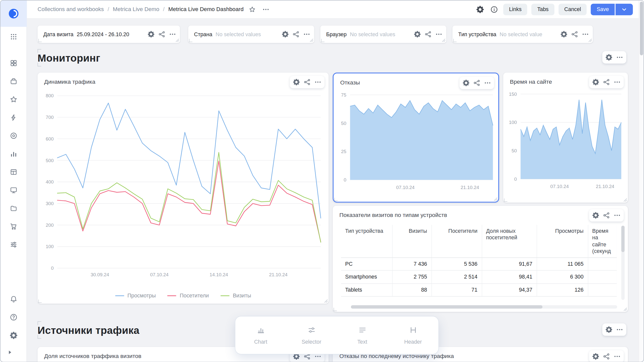 The height and width of the screenshot is (362, 644). I want to click on table-column-header: Просмотры, so click(562, 241).